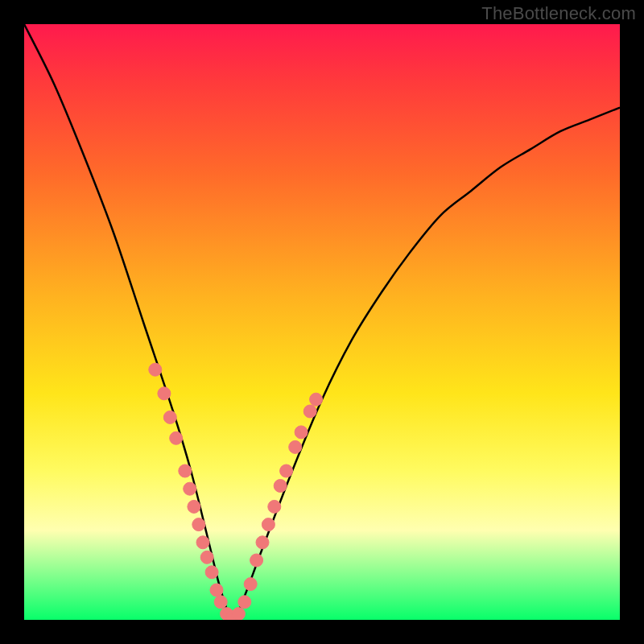 The height and width of the screenshot is (644, 644). What do you see at coordinates (559, 14) in the screenshot?
I see `watermark-text: TheBottleneck.com` at bounding box center [559, 14].